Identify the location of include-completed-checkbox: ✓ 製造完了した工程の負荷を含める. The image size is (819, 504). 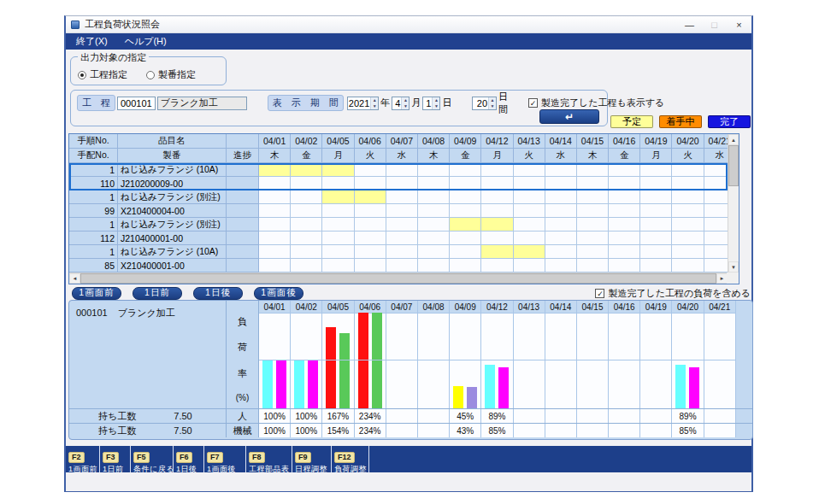
(673, 294).